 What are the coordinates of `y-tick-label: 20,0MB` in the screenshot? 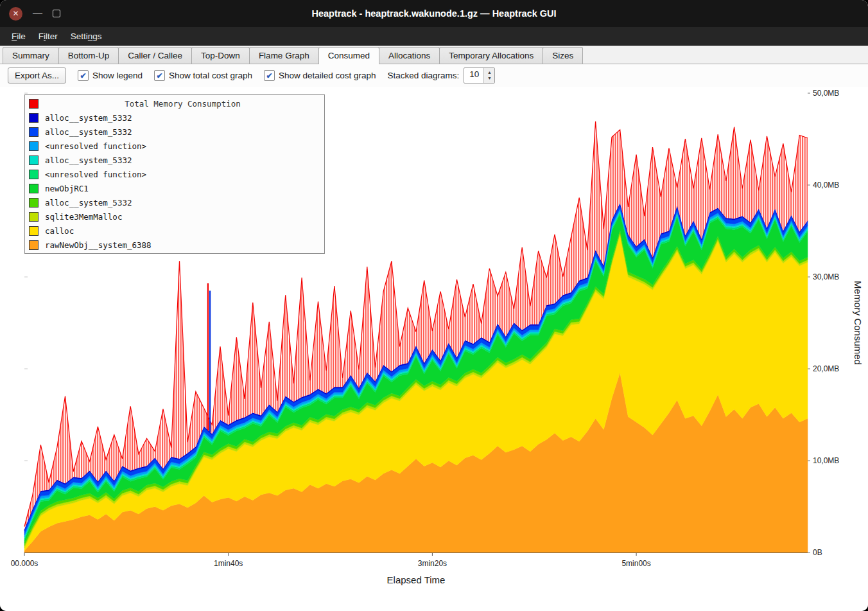 It's located at (826, 369).